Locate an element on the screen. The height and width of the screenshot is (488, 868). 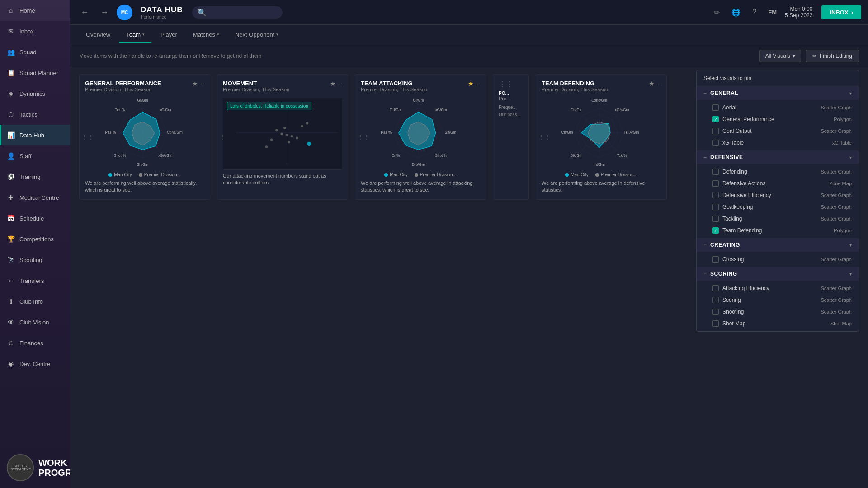
panel-item-defensive-3: Goalkeeping Scatter Graph is located at coordinates (778, 207).